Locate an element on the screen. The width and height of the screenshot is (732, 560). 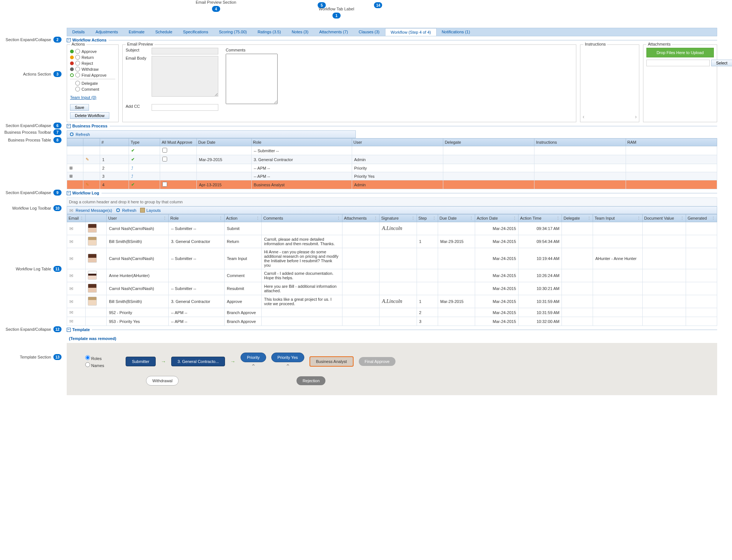
action-final-approve: Final Approve is located at coordinates (93, 75).